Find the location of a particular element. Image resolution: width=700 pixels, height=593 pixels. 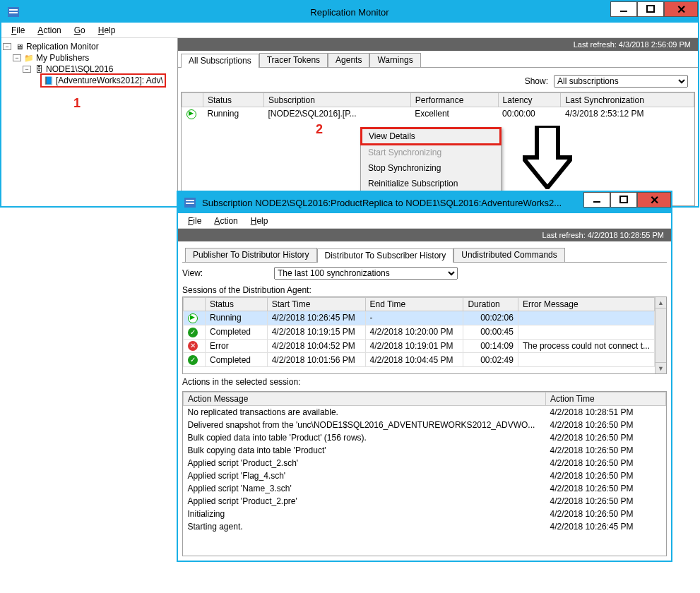

table-row: ✓Completed4/2/2018 10:19:15 PM4/2/2018 1… is located at coordinates (420, 332).